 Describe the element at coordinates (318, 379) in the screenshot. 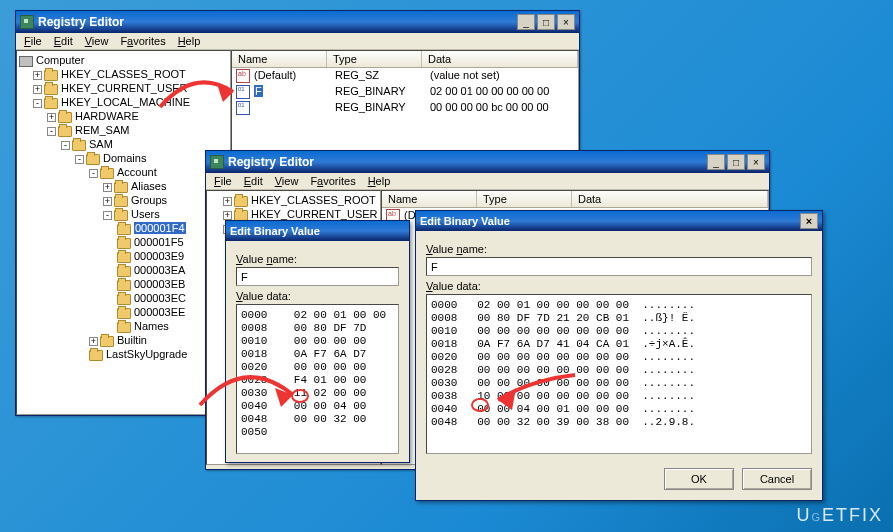

I see `hex-editor: 0000 02 00 01 00 00 0008 00 80 DF 7D 001…` at that location.